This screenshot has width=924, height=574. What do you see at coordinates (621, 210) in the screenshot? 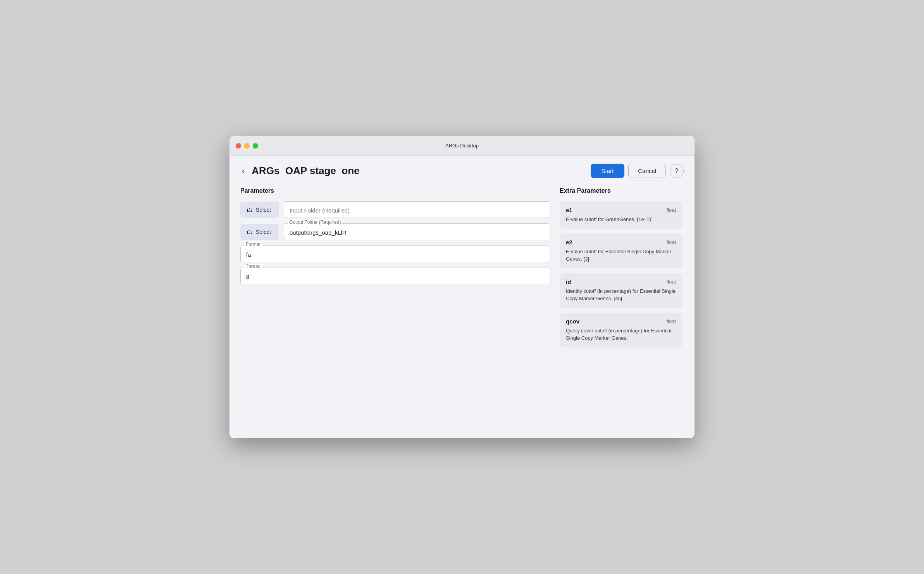
I see `extra-param-header: e1 float` at bounding box center [621, 210].